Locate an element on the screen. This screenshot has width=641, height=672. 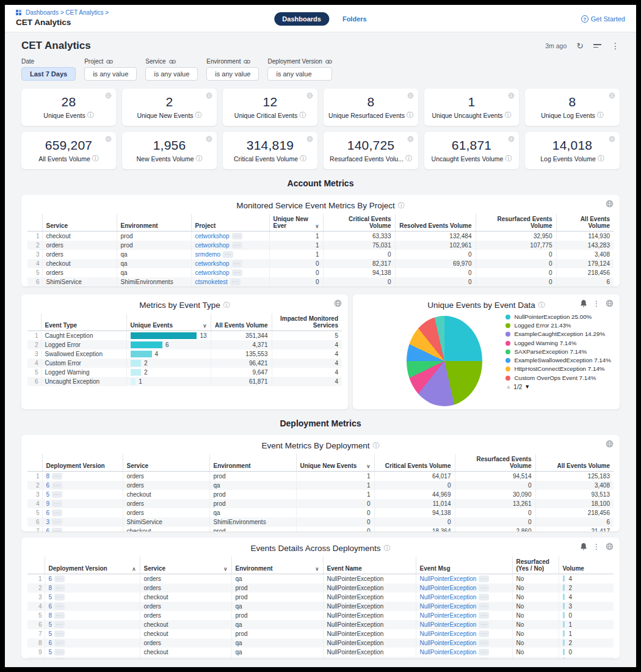
pie-chart is located at coordinates (444, 361).